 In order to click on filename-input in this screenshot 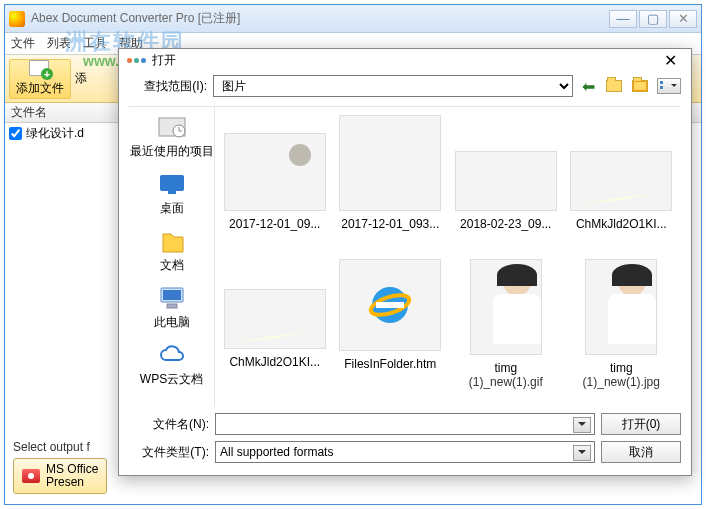, I will do `click(405, 424)`.